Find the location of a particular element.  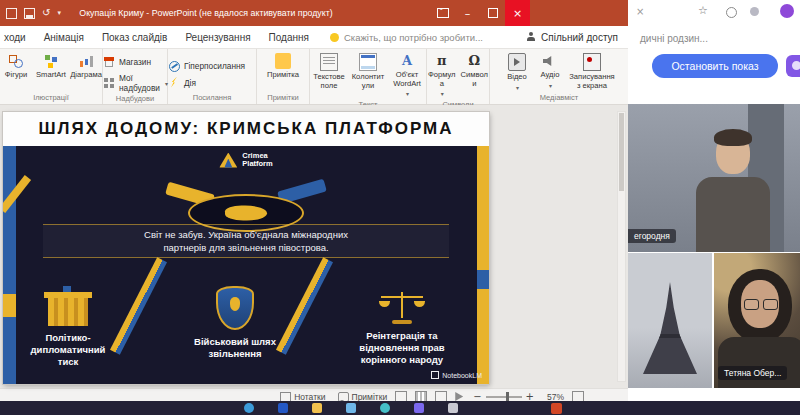

wordart-icon: А is located at coordinates (407, 61).